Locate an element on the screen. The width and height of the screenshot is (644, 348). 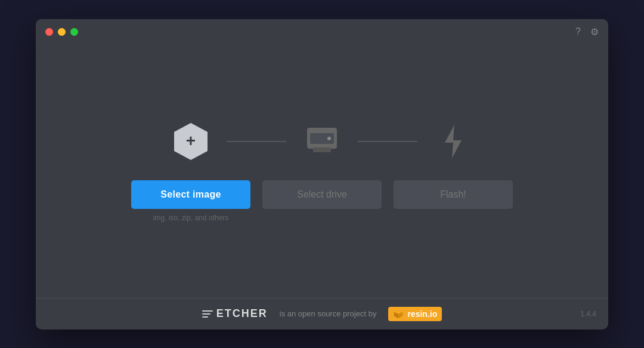
image-hint: img, iso, zip, and others is located at coordinates (191, 218).